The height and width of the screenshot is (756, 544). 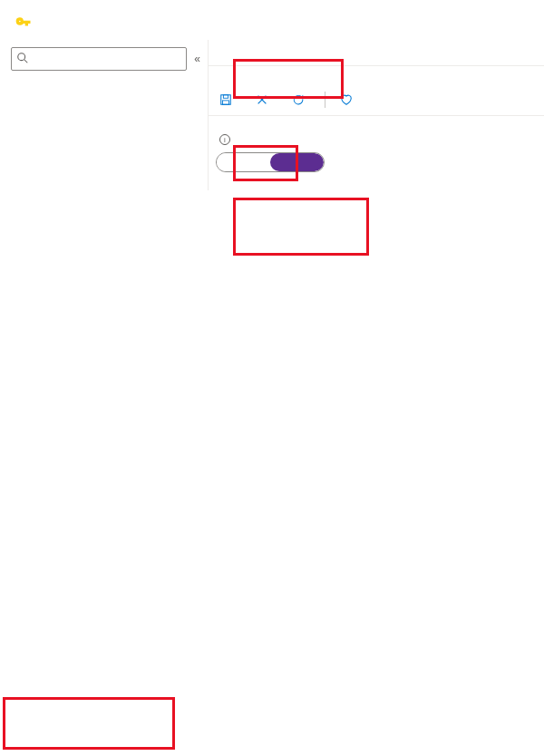 What do you see at coordinates (24, 24) in the screenshot?
I see `key-icon` at bounding box center [24, 24].